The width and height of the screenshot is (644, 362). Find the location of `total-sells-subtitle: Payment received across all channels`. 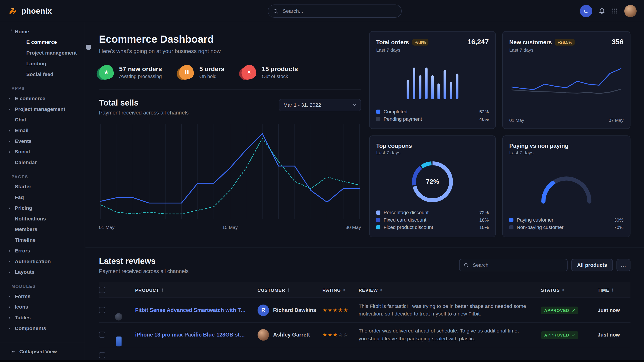

total-sells-subtitle: Payment received across all channels is located at coordinates (144, 113).